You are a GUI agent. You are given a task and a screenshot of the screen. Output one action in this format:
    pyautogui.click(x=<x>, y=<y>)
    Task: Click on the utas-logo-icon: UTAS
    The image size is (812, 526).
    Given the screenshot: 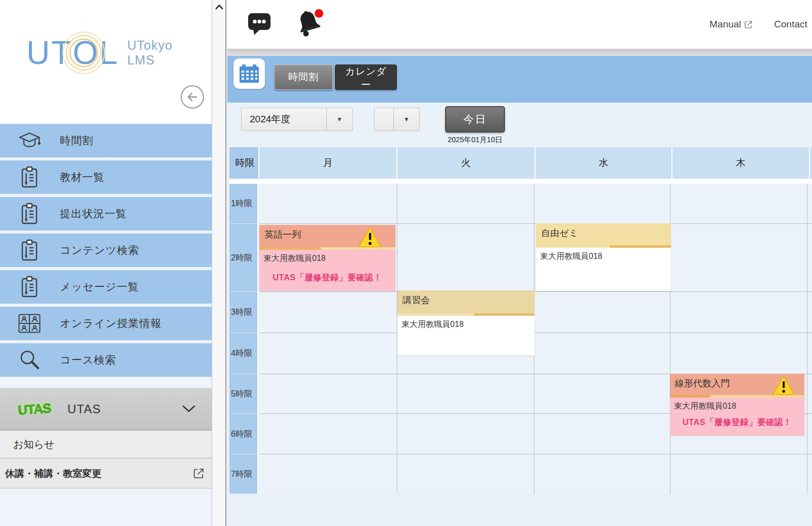 What is the action you would take?
    pyautogui.click(x=35, y=409)
    